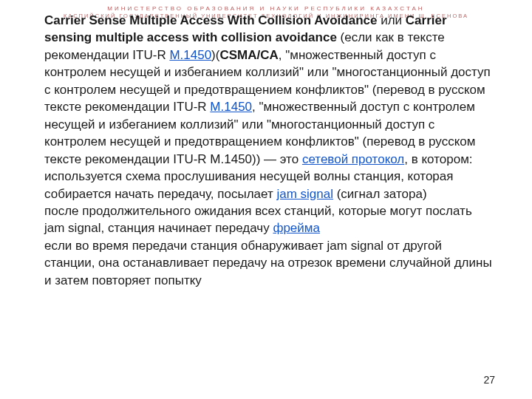  Describe the element at coordinates (248, 55) in the screenshot. I see `abbr-csma-ca: CSMA/CA` at that location.